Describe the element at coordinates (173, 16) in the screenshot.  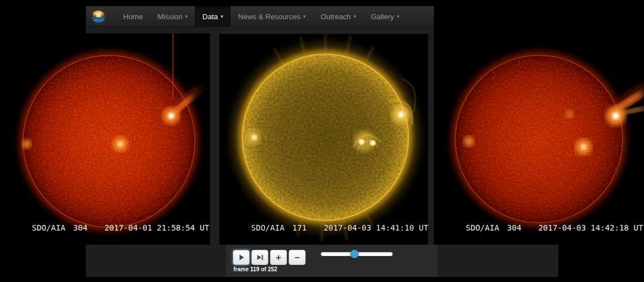
I see `nav-item-mission: Mission ▾` at that location.